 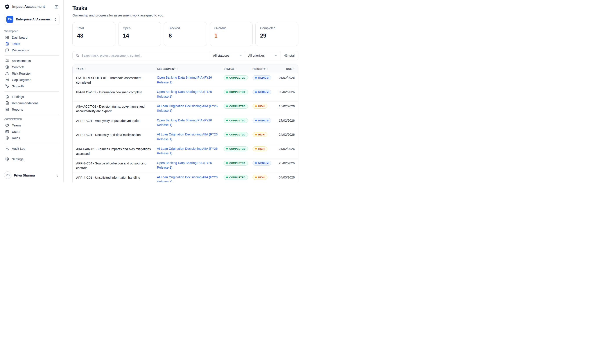 I want to click on stat-value: 8, so click(x=186, y=36).